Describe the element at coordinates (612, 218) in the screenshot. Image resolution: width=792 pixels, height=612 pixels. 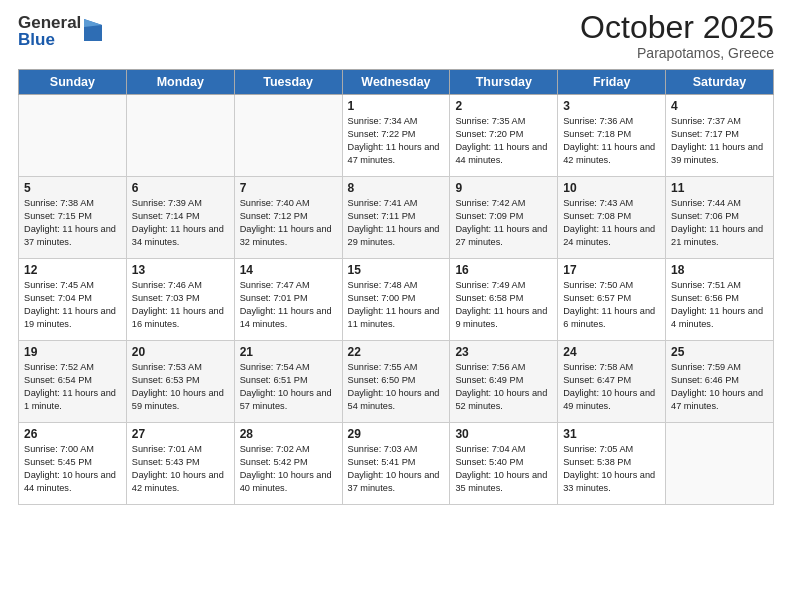
I see `day-cell: 10Sunrise: 7:43 AM Sunset: 7:08 PM Dayli…` at that location.